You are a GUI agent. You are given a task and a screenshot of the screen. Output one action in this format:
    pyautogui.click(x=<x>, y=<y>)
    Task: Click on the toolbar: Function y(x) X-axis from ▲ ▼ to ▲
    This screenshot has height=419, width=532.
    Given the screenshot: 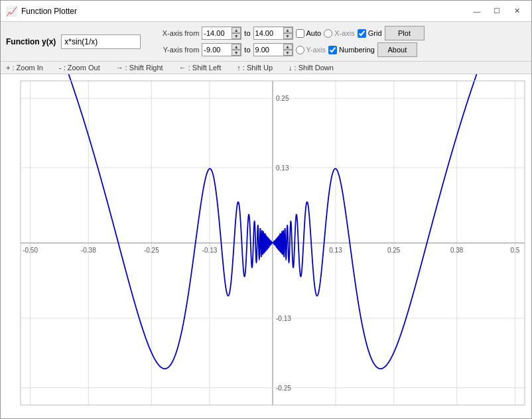 What is the action you would take?
    pyautogui.click(x=266, y=42)
    